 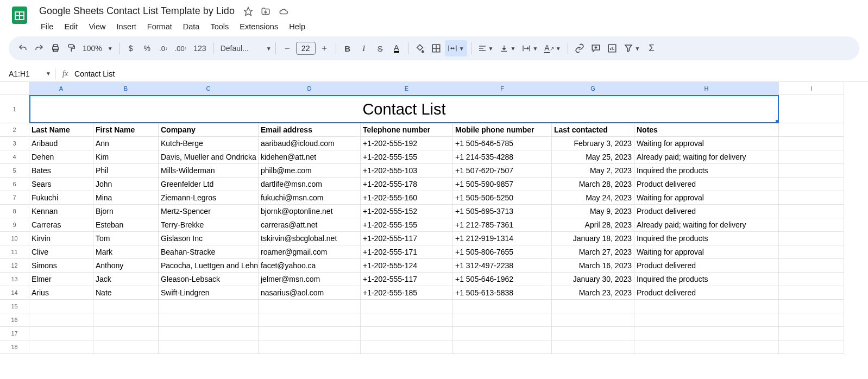 I want to click on data-cell: Nate, so click(x=126, y=293).